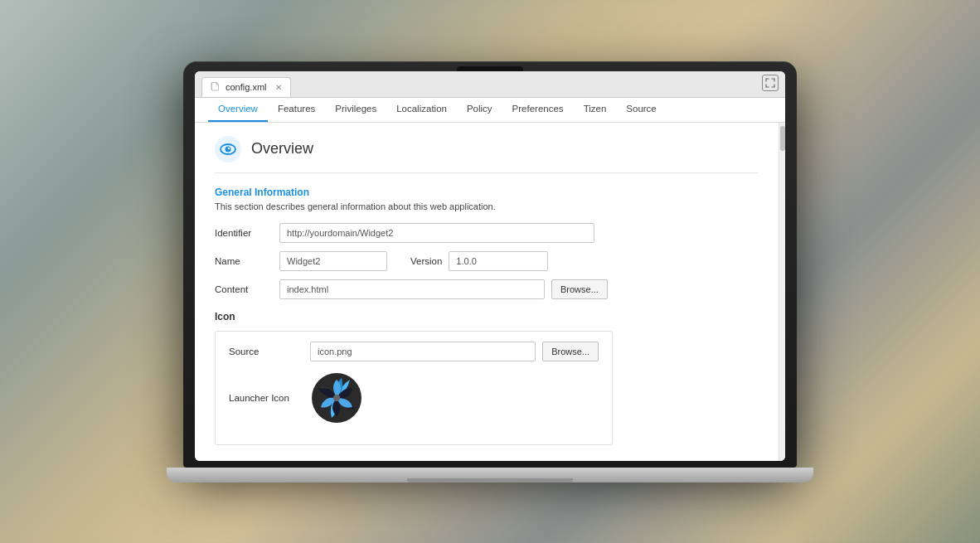  What do you see at coordinates (770, 83) in the screenshot?
I see `fullscreen-icon` at bounding box center [770, 83].